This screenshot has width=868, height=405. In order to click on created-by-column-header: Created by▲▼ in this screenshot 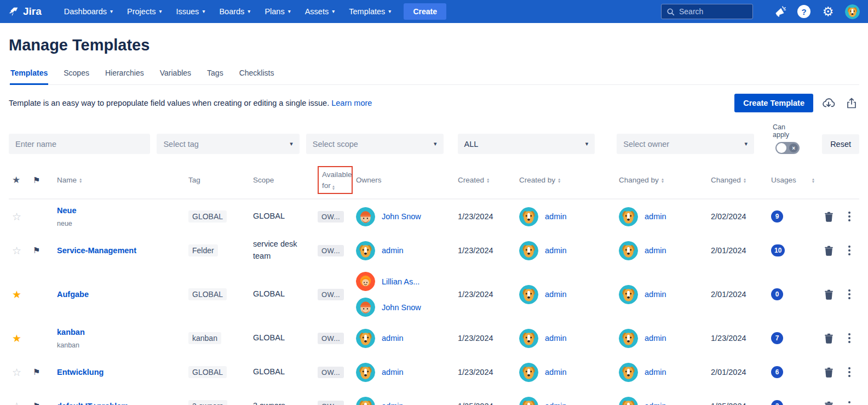, I will do `click(569, 180)`.